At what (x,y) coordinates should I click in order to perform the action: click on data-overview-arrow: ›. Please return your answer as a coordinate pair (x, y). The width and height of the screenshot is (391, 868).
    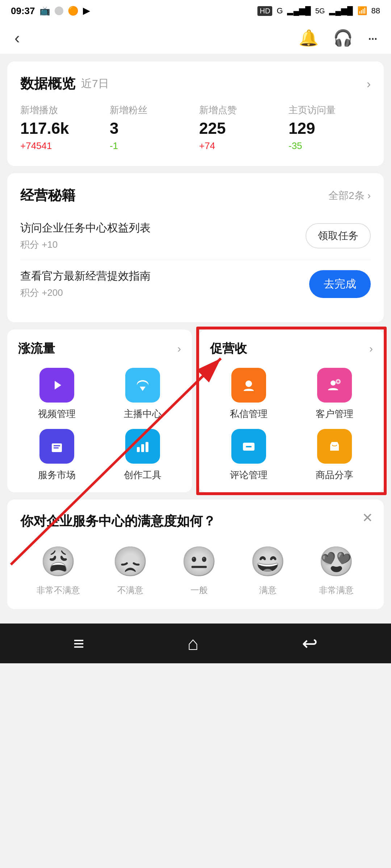
    Looking at the image, I should click on (369, 84).